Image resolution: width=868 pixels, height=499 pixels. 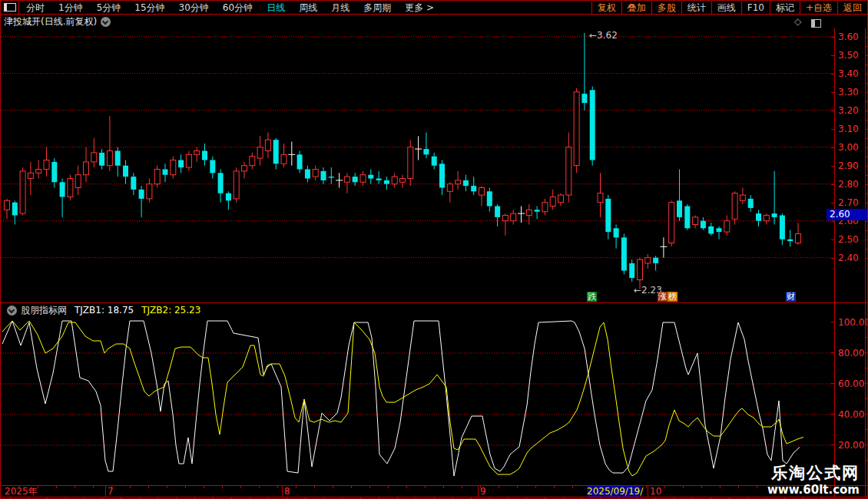 I want to click on period-tab: 周线, so click(x=308, y=8).